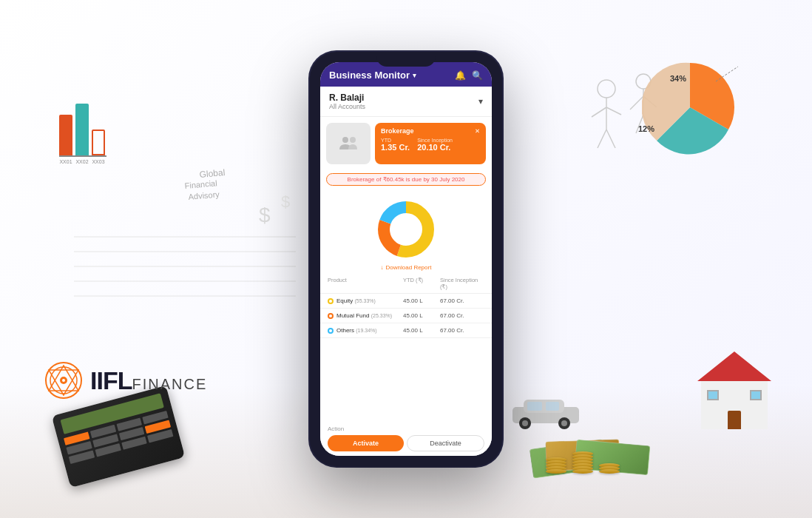  I want to click on download-report-link: ↓ Download Report, so click(407, 268).